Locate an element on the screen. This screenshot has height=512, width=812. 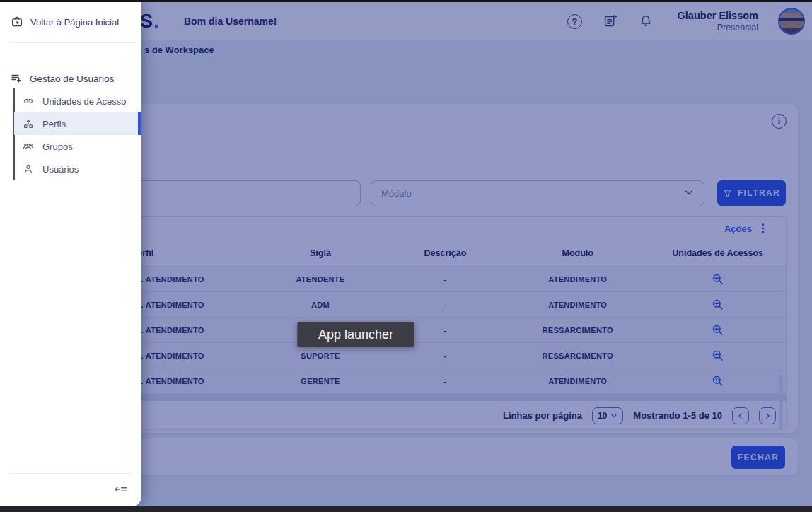
sidebar-item-gestao-de-usuarios: Gestão de Usuários is located at coordinates (62, 78).